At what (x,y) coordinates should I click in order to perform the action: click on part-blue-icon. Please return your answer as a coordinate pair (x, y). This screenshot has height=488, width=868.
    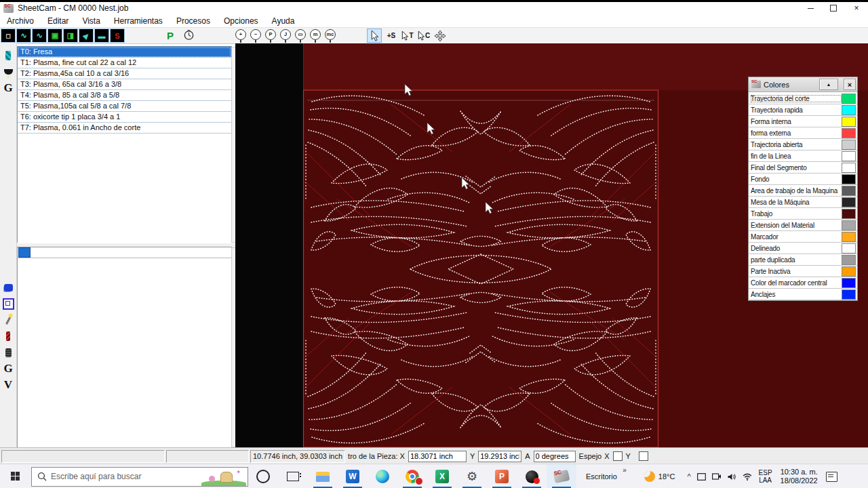
    Looking at the image, I should click on (8, 287).